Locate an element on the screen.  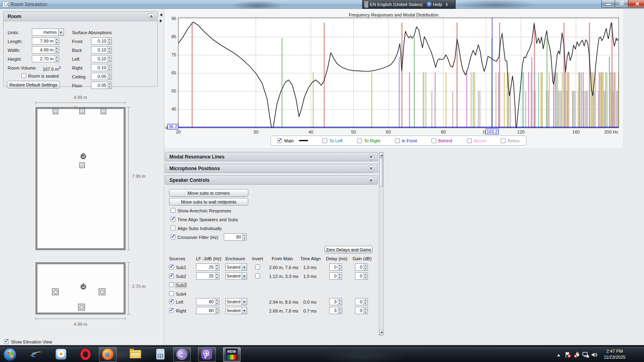
collapse-room-icon is located at coordinates (151, 16).